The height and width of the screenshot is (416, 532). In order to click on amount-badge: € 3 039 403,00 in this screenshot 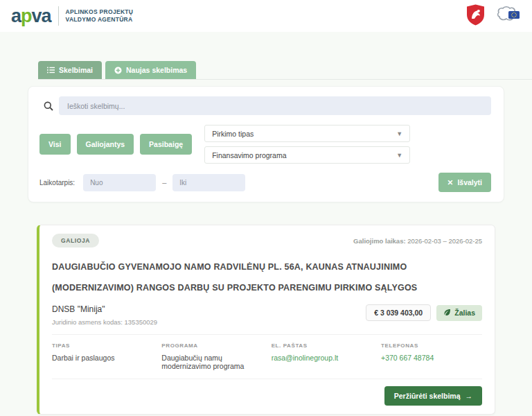, I will do `click(398, 313)`.